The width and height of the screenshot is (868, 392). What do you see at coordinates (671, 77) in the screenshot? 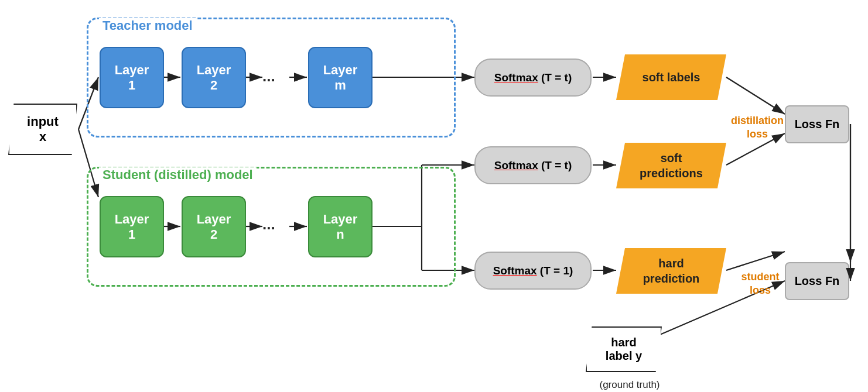
I see `soft-labels-box: soft labels` at bounding box center [671, 77].